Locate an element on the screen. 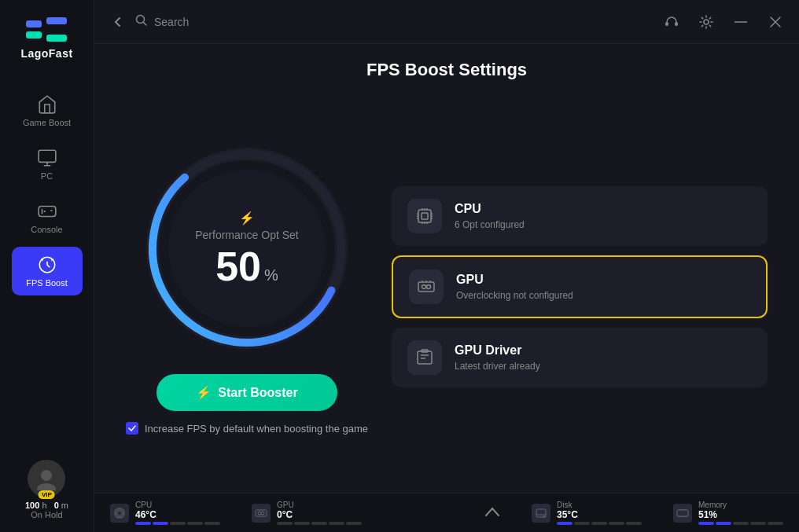 This screenshot has height=532, width=799. gpu-card-icon is located at coordinates (426, 287).